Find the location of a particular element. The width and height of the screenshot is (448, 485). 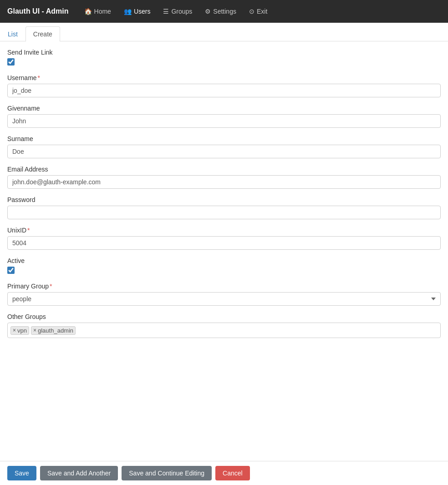

other-groups-group: Other Groups × vpn × glauth_admin is located at coordinates (224, 326).